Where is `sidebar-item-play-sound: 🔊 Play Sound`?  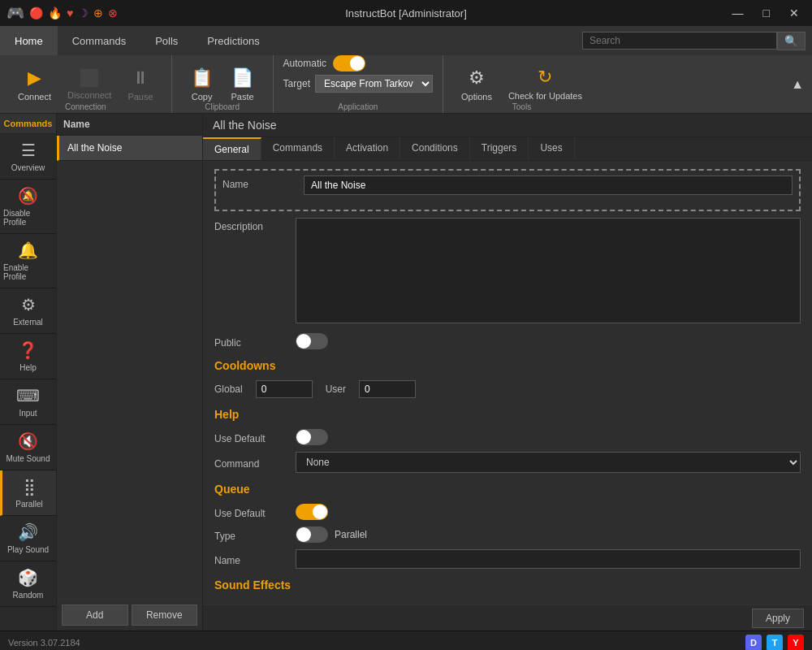
sidebar-item-play-sound: 🔊 Play Sound is located at coordinates (28, 539).